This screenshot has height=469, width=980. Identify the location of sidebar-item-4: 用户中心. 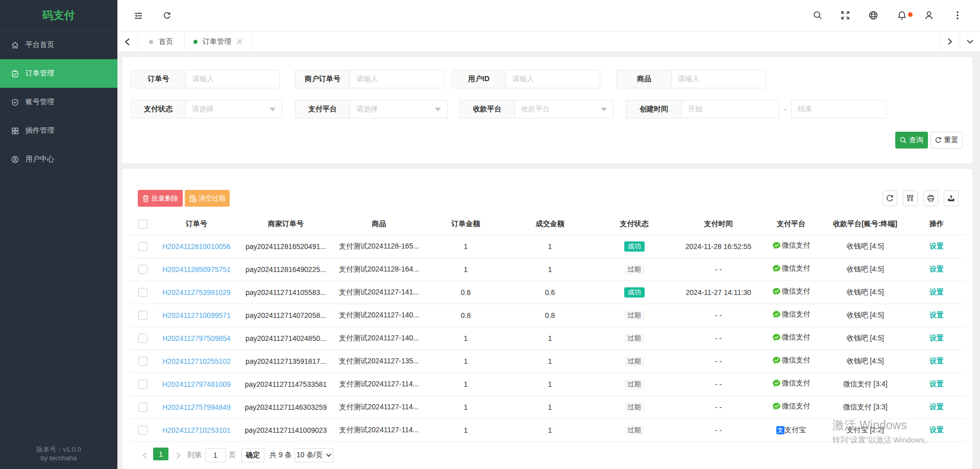
(59, 159).